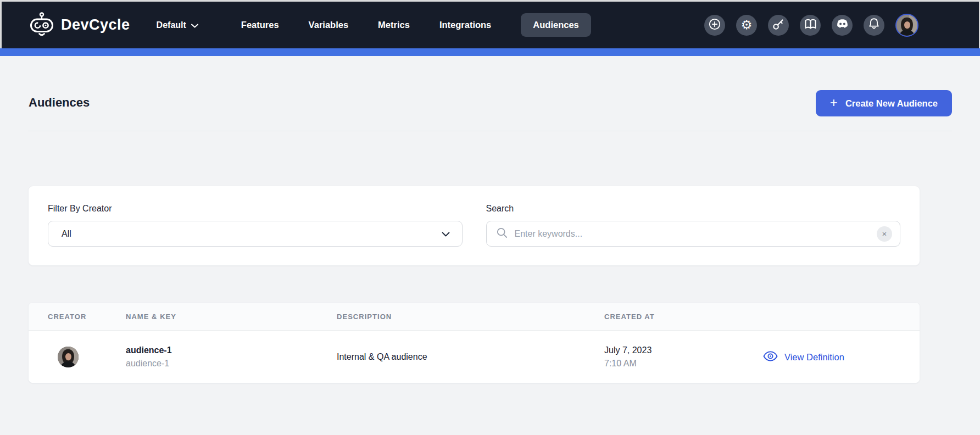 The width and height of the screenshot is (980, 435). I want to click on clear-search-button: ×, so click(884, 234).